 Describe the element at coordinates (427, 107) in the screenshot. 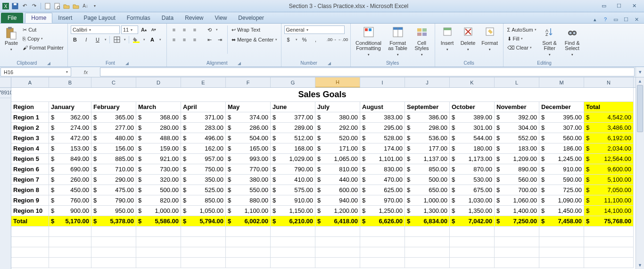

I see `header-cell: September` at that location.